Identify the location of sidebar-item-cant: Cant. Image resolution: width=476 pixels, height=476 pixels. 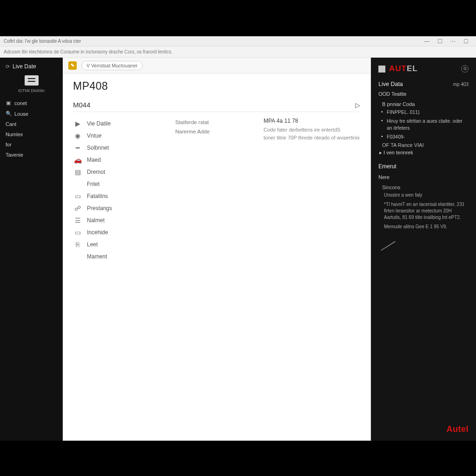
(32, 124).